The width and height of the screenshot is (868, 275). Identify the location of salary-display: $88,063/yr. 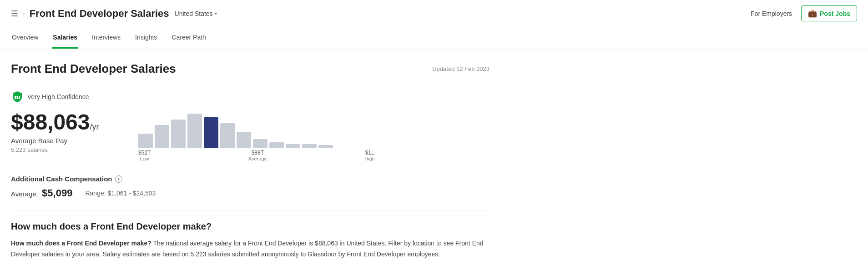
(61, 122).